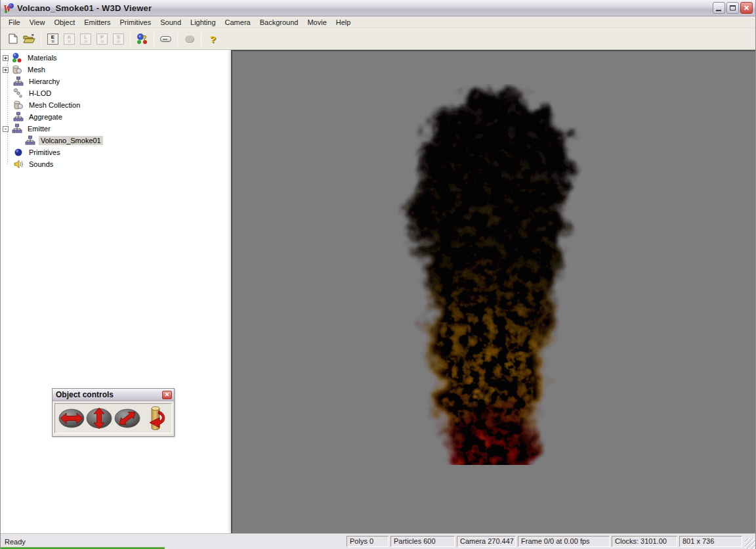 Image resolution: width=756 pixels, height=549 pixels. Describe the element at coordinates (64, 22) in the screenshot. I see `menu-object: Object` at that location.